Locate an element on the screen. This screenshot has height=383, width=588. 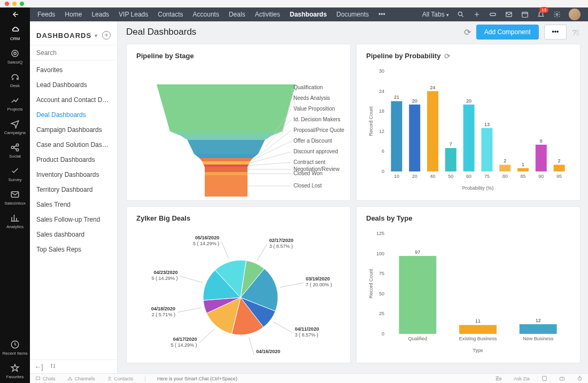
contacts-tab: Contacts is located at coordinates (120, 379).